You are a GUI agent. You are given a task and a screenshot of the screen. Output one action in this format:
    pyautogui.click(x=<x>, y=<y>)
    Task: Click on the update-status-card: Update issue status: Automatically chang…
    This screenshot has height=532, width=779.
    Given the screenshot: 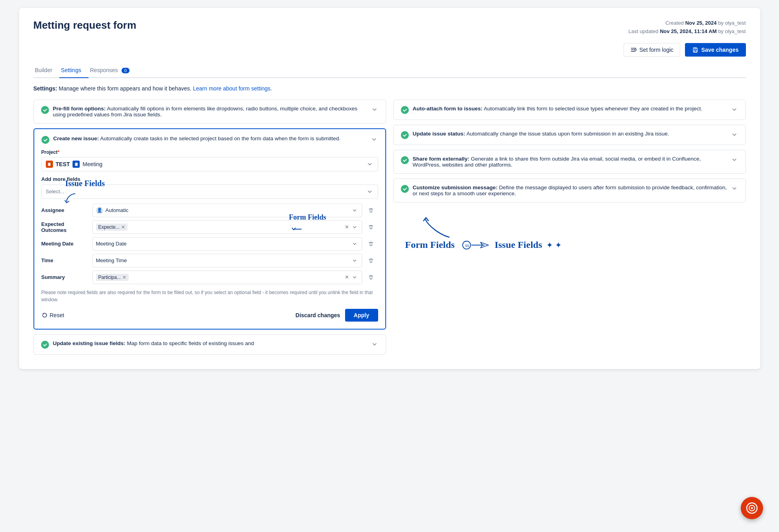 What is the action you would take?
    pyautogui.click(x=570, y=135)
    